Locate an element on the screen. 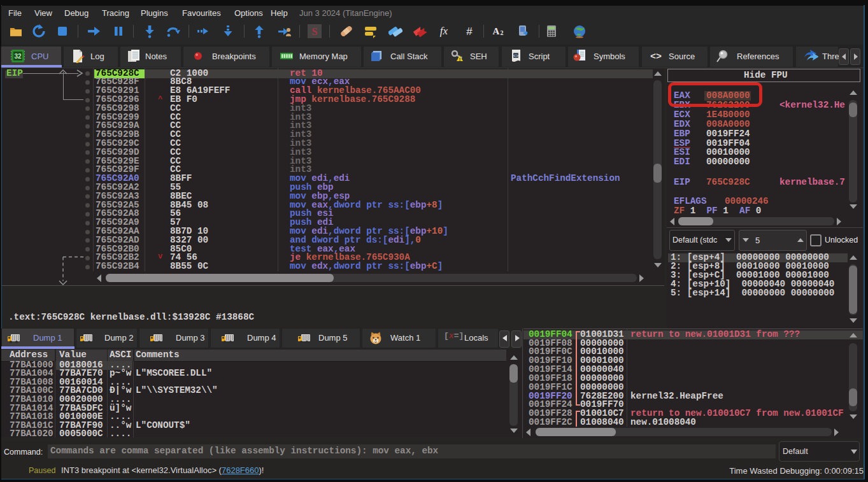  svg-text: 2 is located at coordinates (502, 33).